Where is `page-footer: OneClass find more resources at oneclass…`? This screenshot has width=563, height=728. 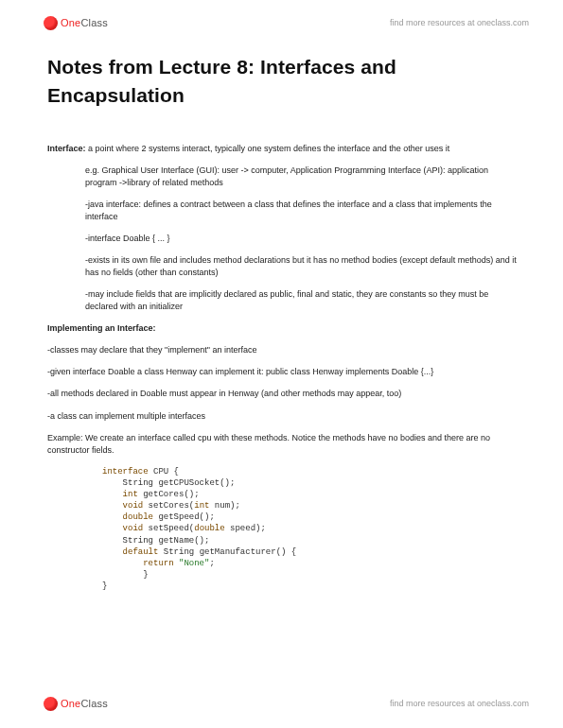
page-footer: OneClass find more resources at oneclass… is located at coordinates (282, 703).